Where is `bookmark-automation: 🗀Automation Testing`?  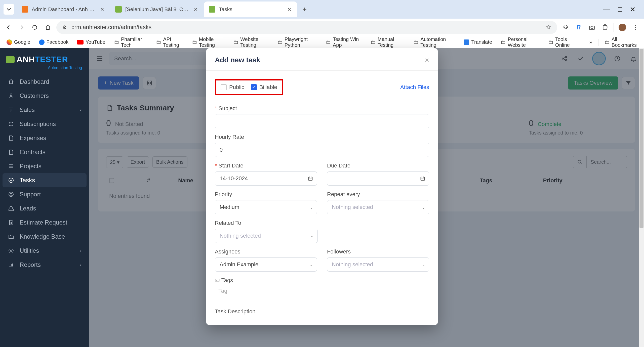
bookmark-automation: 🗀Automation Testing is located at coordinates (434, 42).